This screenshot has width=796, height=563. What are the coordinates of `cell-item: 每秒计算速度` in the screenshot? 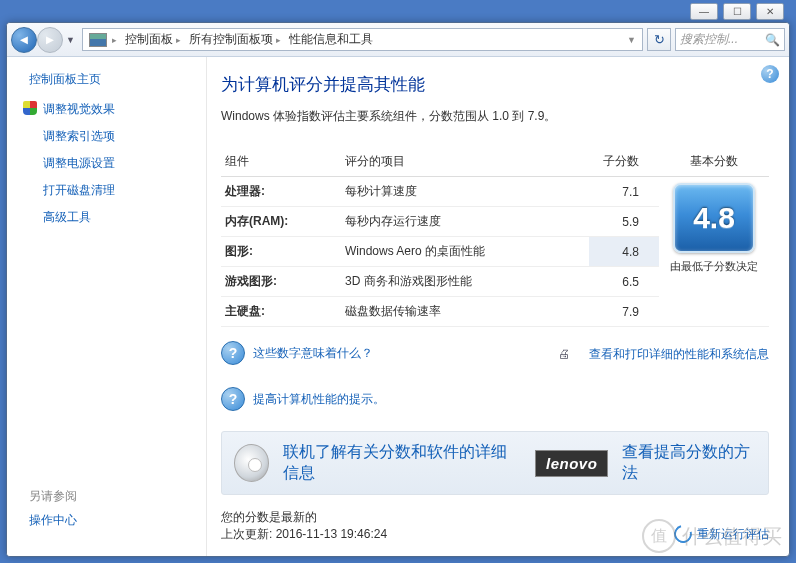 It's located at (465, 192).